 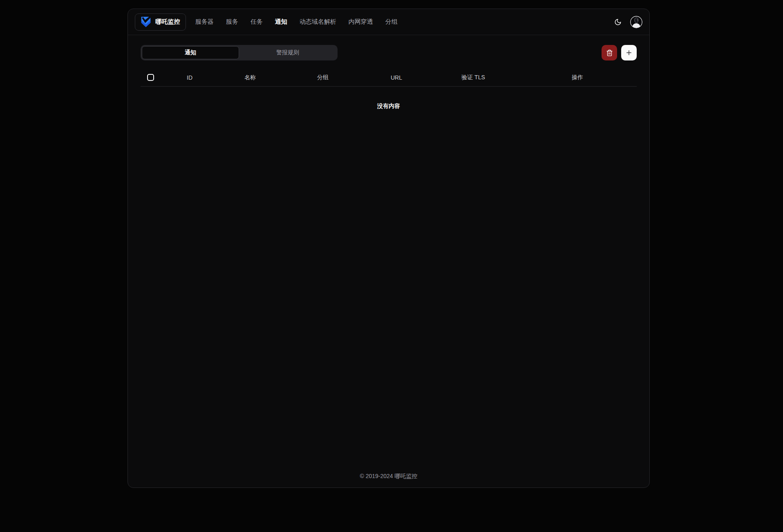 I want to click on trash-icon, so click(x=610, y=53).